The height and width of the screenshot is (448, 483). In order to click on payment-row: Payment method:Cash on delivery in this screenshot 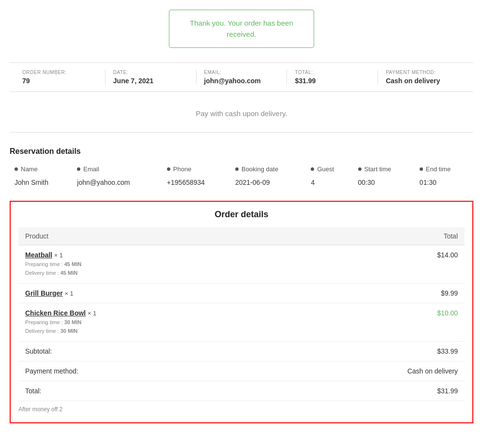, I will do `click(242, 372)`.